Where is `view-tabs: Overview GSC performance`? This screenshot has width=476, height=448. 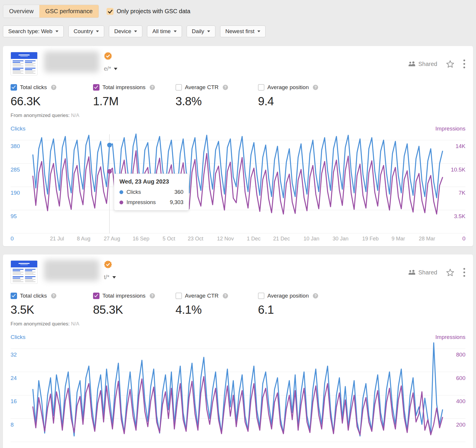
view-tabs: Overview GSC performance is located at coordinates (51, 11).